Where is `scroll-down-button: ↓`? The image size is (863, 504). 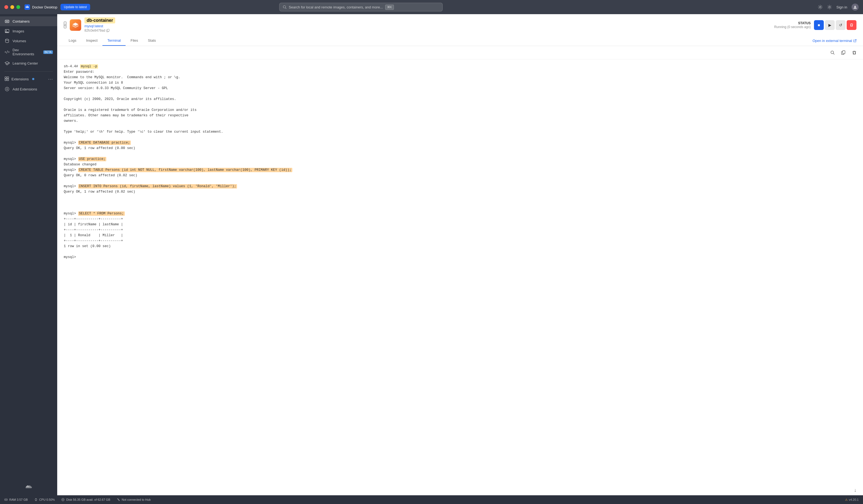 scroll-down-button: ↓ is located at coordinates (855, 490).